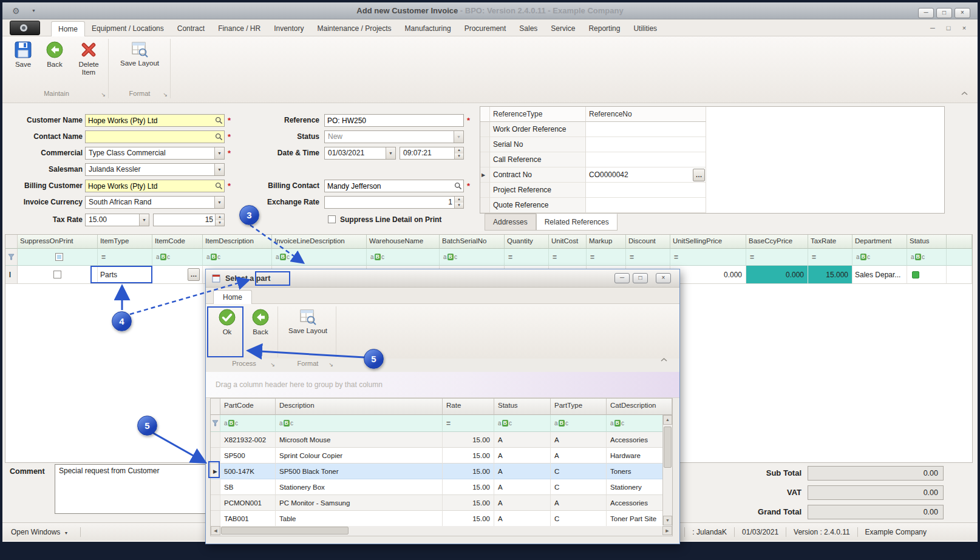  I want to click on part-row: SP500 Sprint Colour Copier 15.00 A A Har…, so click(441, 456).